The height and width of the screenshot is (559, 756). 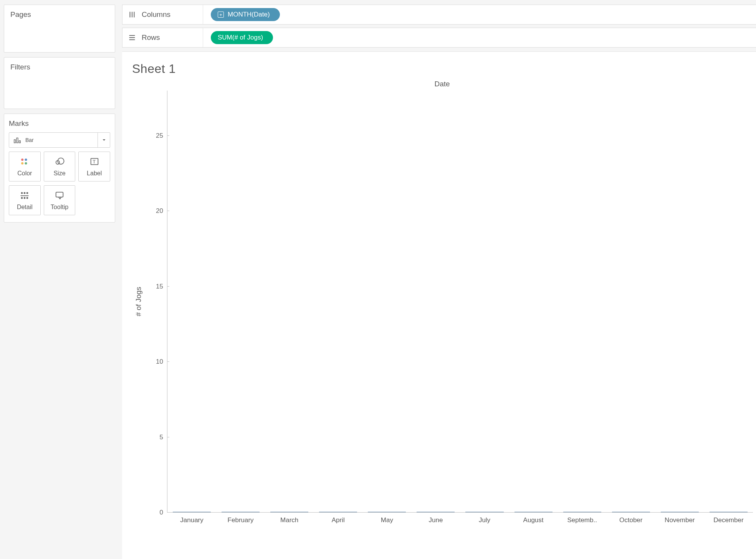 I want to click on mark-color-button: Color, so click(x=25, y=167).